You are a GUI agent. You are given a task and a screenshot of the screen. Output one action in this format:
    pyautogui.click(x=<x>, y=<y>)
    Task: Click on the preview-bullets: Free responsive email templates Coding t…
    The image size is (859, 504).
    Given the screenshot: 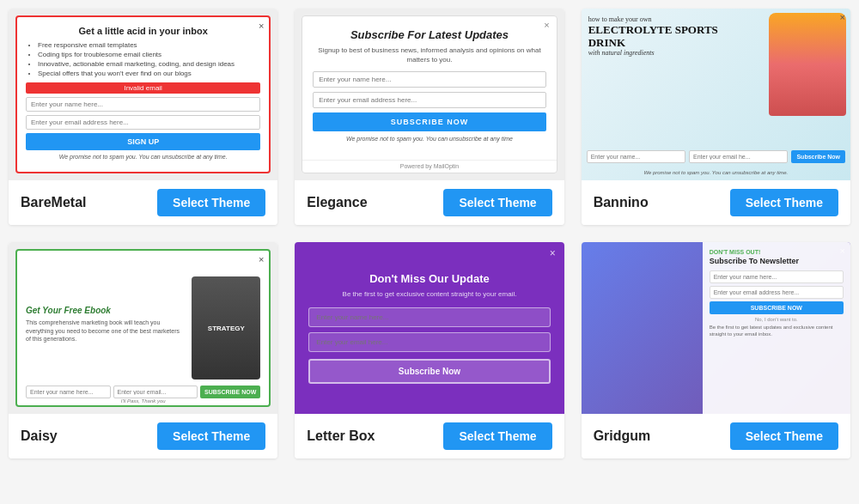 What is the action you would take?
    pyautogui.click(x=149, y=59)
    